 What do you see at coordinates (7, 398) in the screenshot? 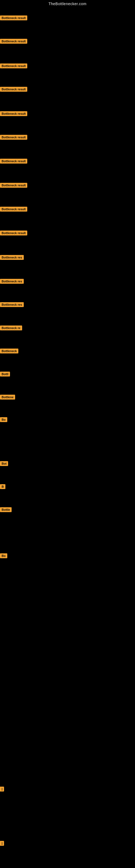
I see `bottleneck-badge-16: Bottlene` at bounding box center [7, 398].